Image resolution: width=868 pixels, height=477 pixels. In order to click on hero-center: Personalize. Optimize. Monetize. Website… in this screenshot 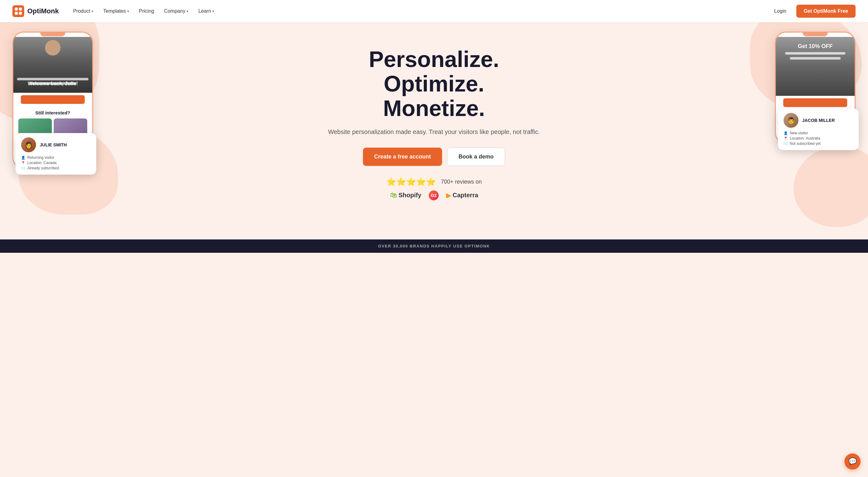, I will do `click(434, 121)`.